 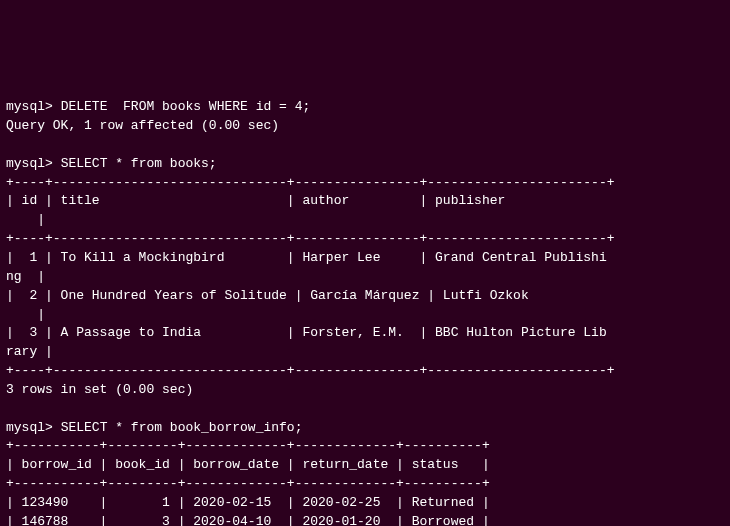 I want to click on mysql-prompt-line: mysql> SELECT * from books;, so click(x=112, y=164).